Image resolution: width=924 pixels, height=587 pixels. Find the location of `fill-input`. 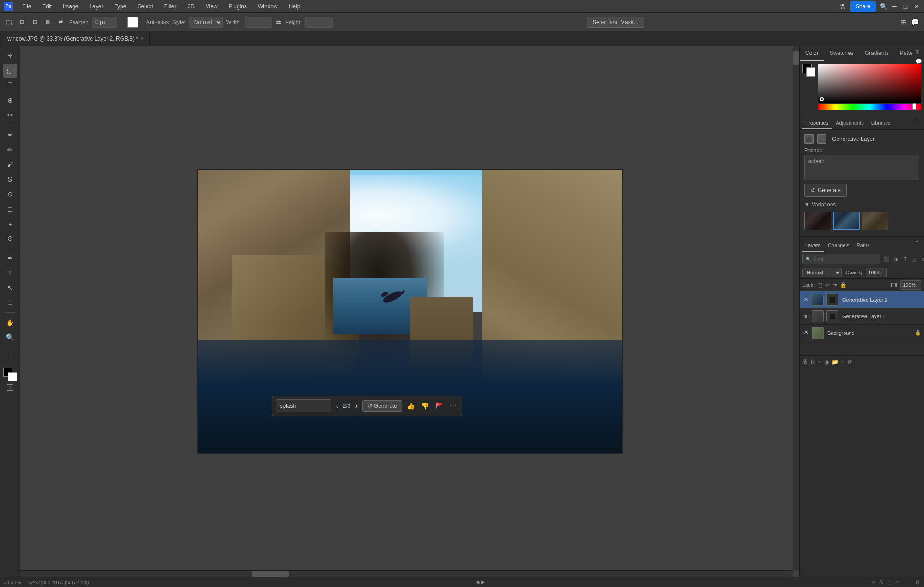

fill-input is located at coordinates (911, 285).